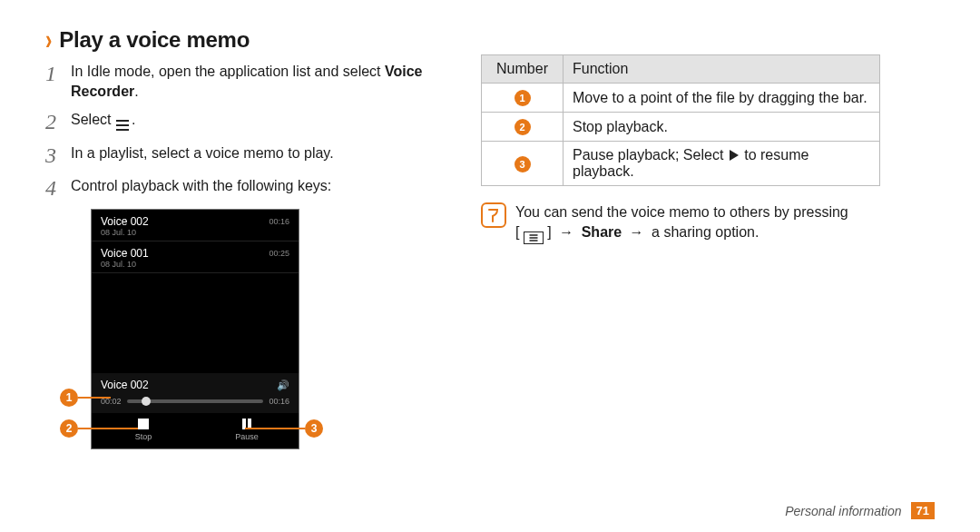 This screenshot has height=532, width=980. Describe the element at coordinates (250, 131) in the screenshot. I see `steps-list: 1 In Idle mode, open the application lis…` at that location.